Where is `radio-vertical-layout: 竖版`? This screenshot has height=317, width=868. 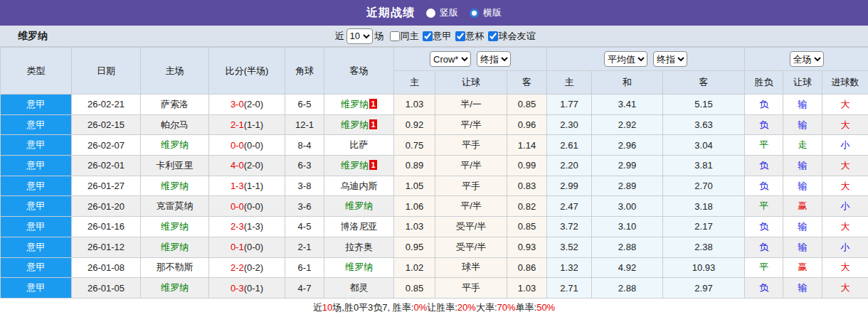
radio-vertical-layout: 竖版 is located at coordinates (443, 13).